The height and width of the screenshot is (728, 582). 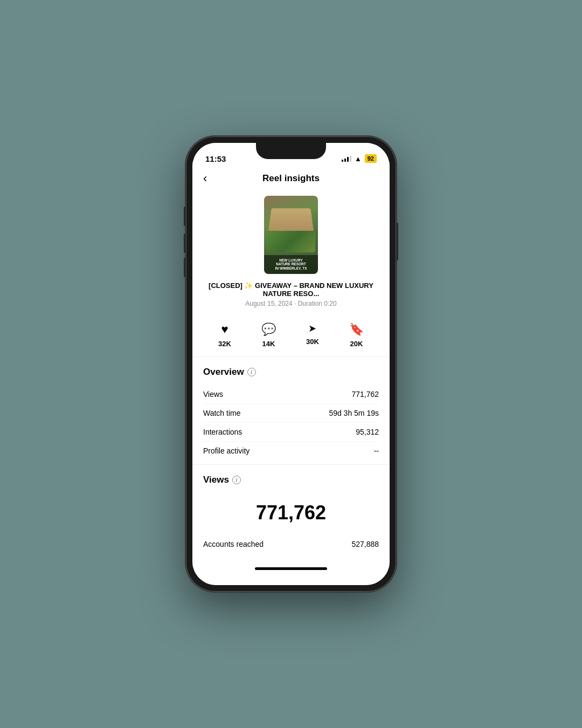 I want to click on status-time: 11:53, so click(x=216, y=159).